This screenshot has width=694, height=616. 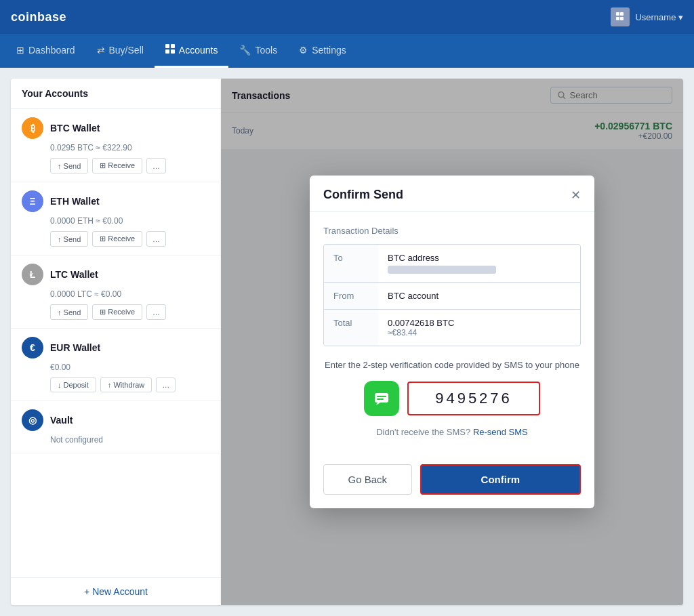 What do you see at coordinates (199, 50) in the screenshot?
I see `nav-accounts-label: Accounts` at bounding box center [199, 50].